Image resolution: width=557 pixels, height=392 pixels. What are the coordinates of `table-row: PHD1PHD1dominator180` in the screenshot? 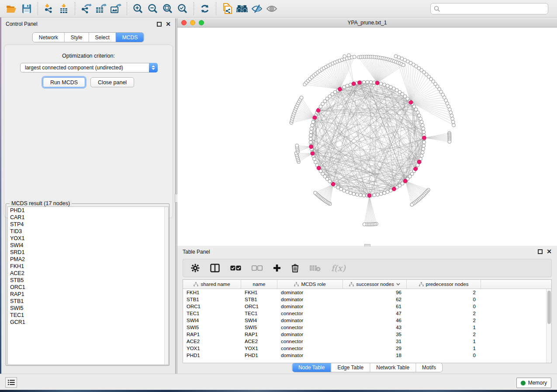 It's located at (367, 355).